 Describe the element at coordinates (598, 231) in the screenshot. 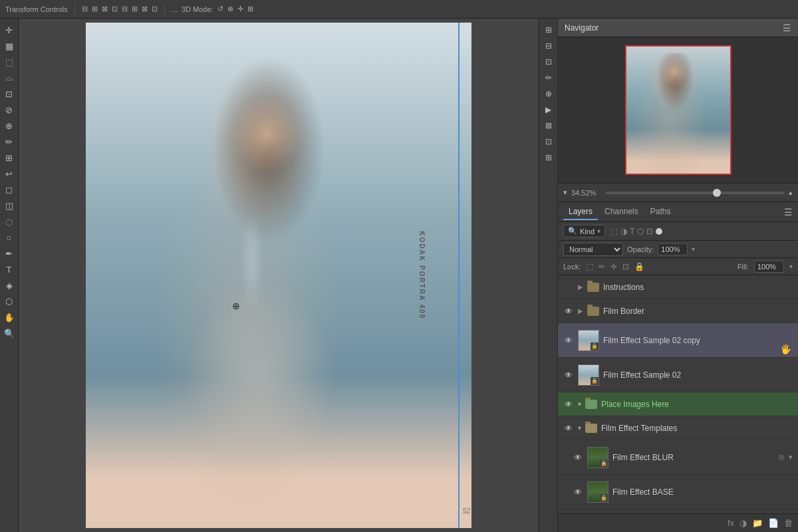

I see `filter-dropdown-arrow: ▾` at that location.